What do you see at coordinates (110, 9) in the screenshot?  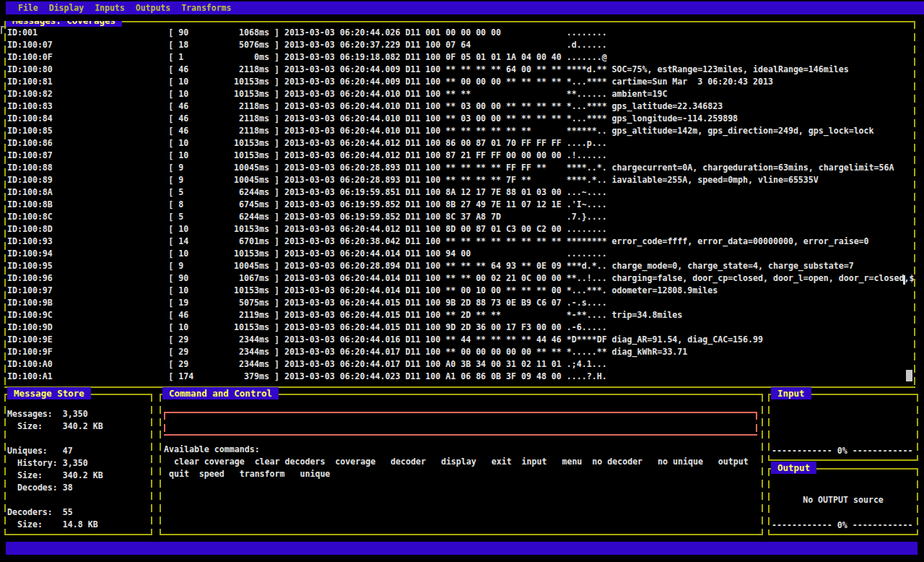 I see `menu-item-inputs: Inputs` at bounding box center [110, 9].